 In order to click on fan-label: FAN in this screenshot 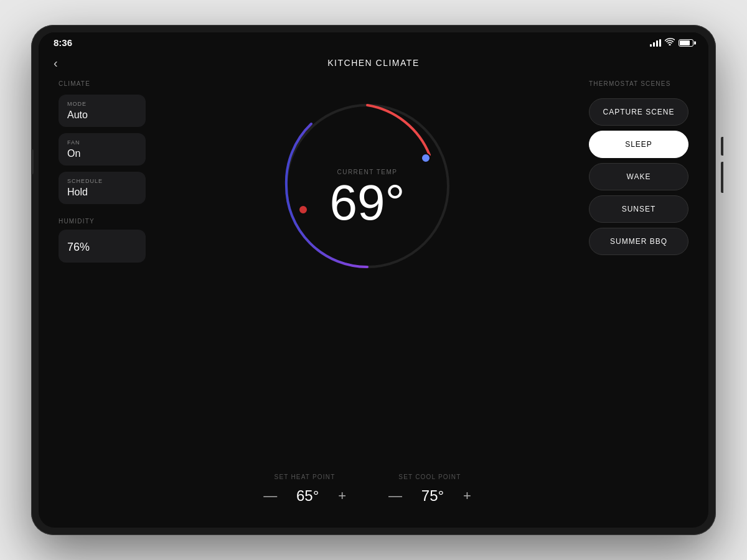, I will do `click(102, 142)`.